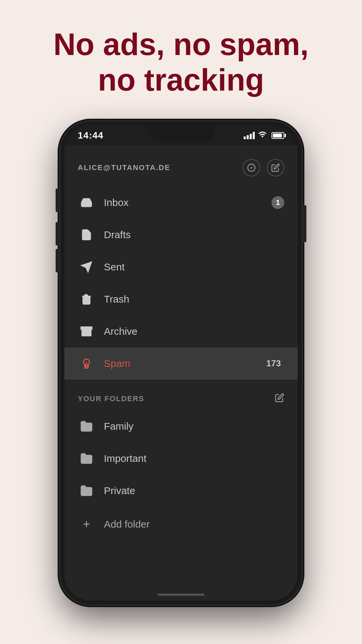 The width and height of the screenshot is (362, 644). Describe the element at coordinates (181, 364) in the screenshot. I see `nav-item-spam: Spam 173` at that location.